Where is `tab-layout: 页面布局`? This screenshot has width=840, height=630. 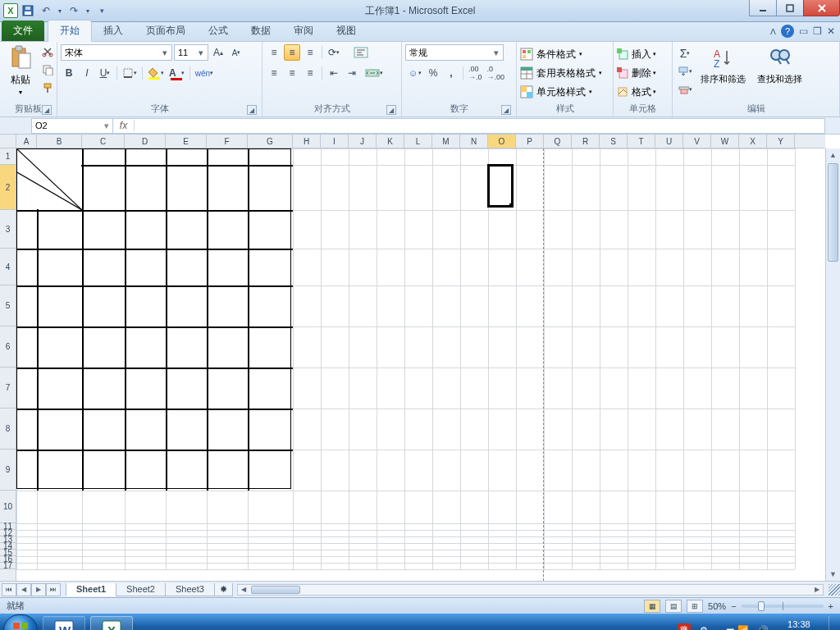
tab-layout: 页面布局 is located at coordinates (166, 31).